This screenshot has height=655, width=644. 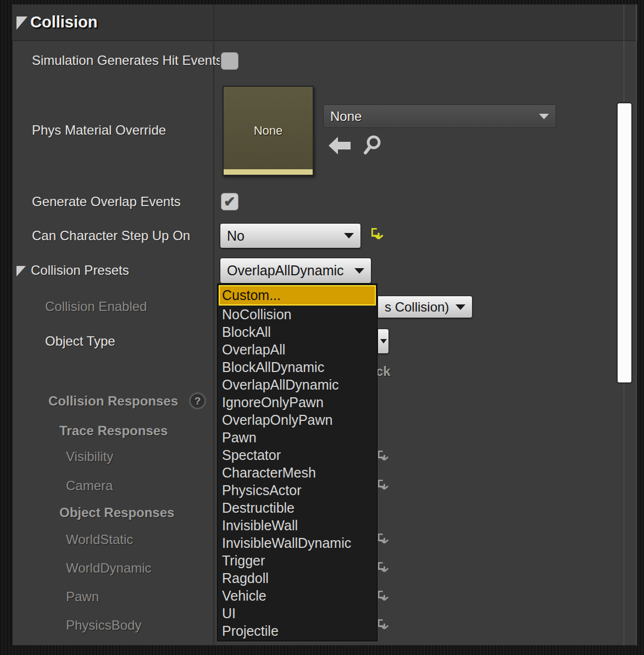 I want to click on world-dynamic-label: WorldDynamic, so click(x=109, y=568).